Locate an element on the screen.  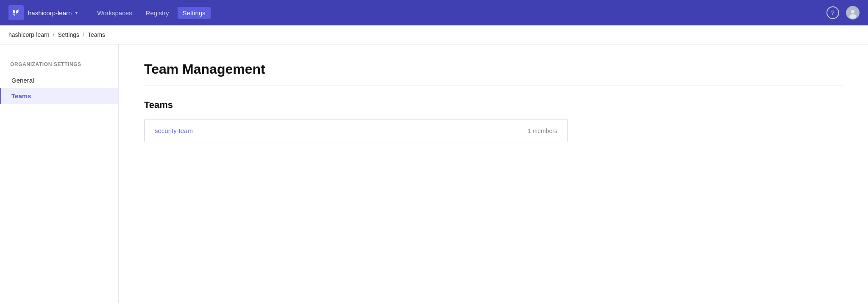
breadcrumb-current: Teams is located at coordinates (97, 35).